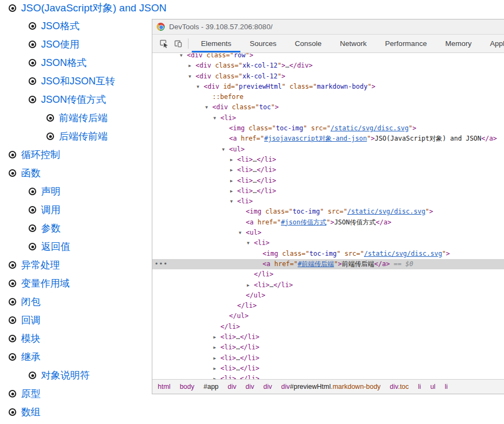  Describe the element at coordinates (41, 155) in the screenshot. I see `toc-link: 循环控制` at that location.